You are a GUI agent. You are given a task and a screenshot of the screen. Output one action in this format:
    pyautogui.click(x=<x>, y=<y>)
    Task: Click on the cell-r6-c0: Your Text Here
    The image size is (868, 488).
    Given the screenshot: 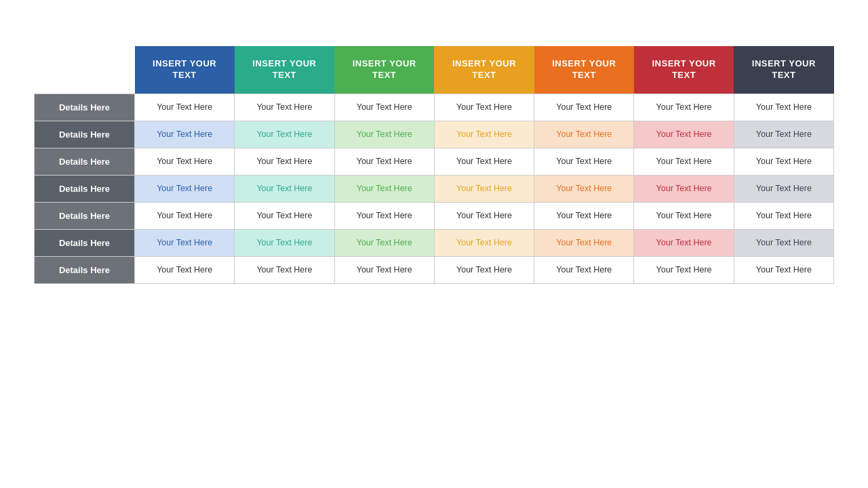 What is the action you would take?
    pyautogui.click(x=184, y=270)
    